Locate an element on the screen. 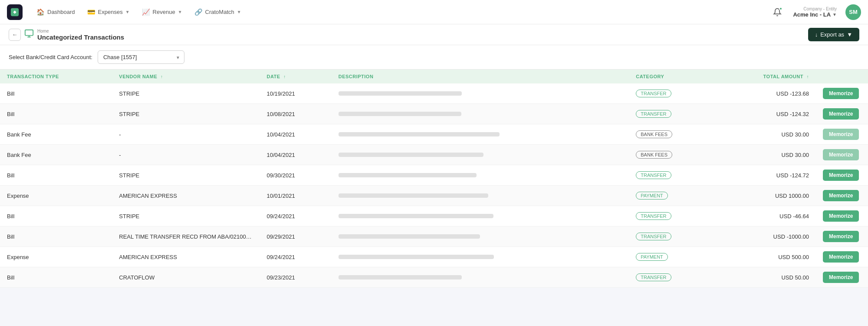 Image resolution: width=868 pixels, height=326 pixels. cell-amount: USD -124.32 is located at coordinates (765, 114).